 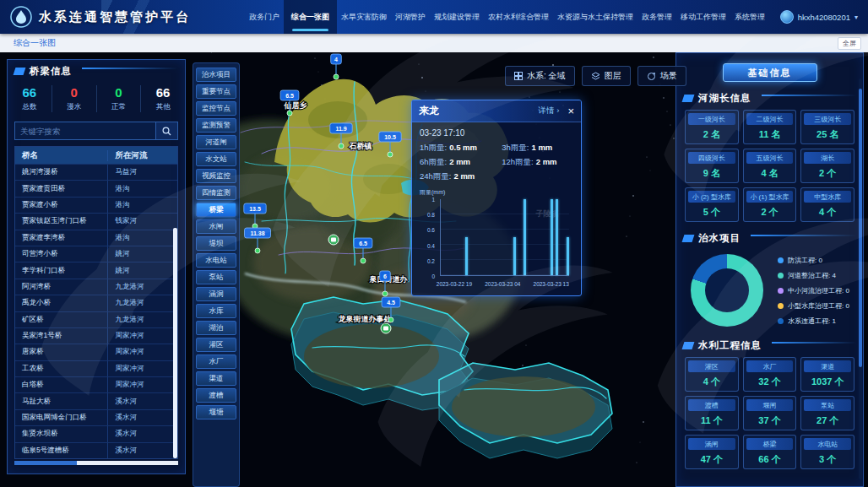 What do you see at coordinates (96, 400) in the screenshot?
I see `table-row: 马趾大桥 溪水河` at bounding box center [96, 400].